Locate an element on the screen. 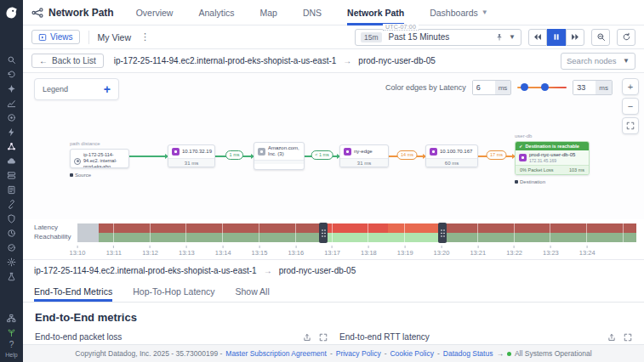 This screenshot has height=362, width=644. latency-max-input is located at coordinates (584, 88).